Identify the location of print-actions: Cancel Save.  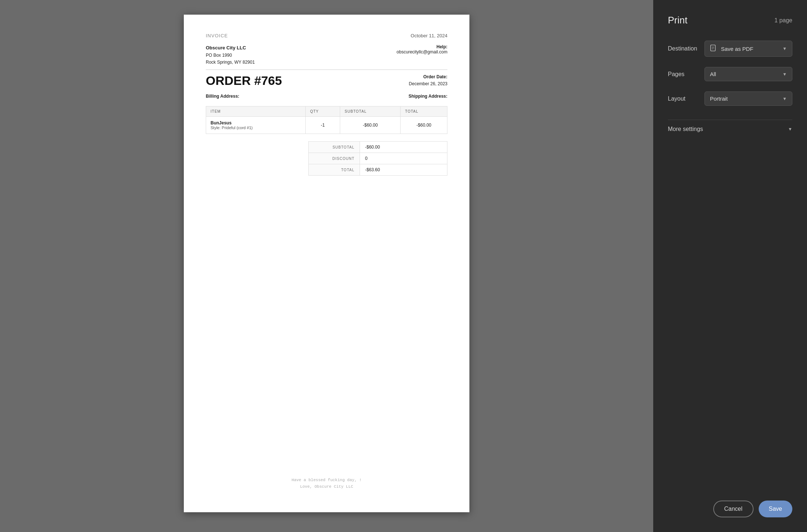
(730, 505).